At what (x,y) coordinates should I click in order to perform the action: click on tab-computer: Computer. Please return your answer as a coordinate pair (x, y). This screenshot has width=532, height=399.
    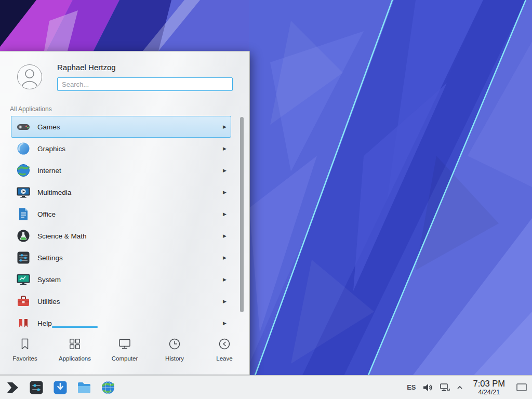
    Looking at the image, I should click on (125, 352).